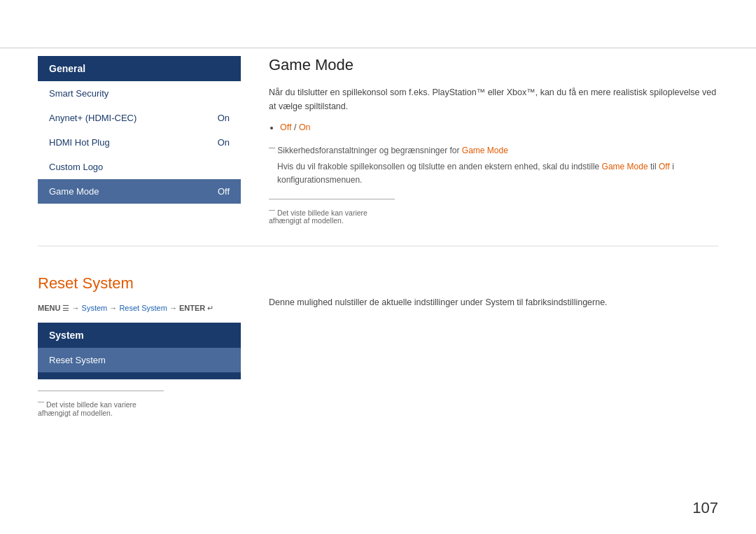  What do you see at coordinates (210, 308) in the screenshot?
I see `nav-enter-icon: ↵` at bounding box center [210, 308].